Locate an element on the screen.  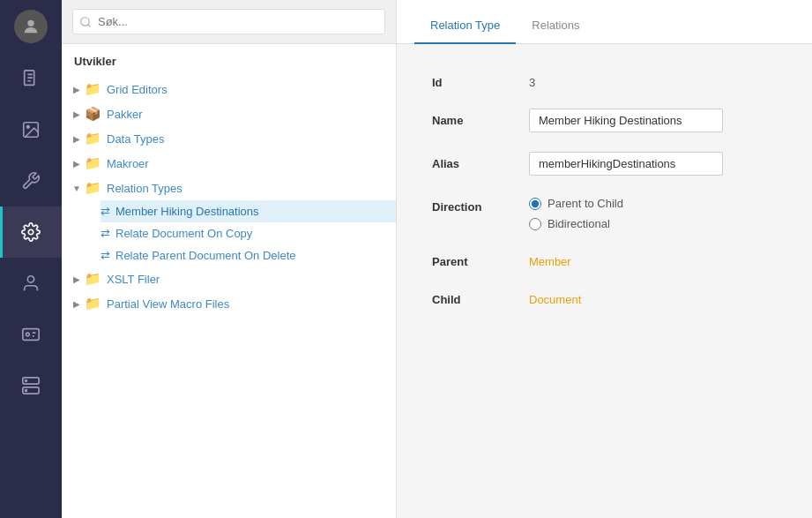
tree-item-label: Relate Parent Document On Delete is located at coordinates (206, 256).